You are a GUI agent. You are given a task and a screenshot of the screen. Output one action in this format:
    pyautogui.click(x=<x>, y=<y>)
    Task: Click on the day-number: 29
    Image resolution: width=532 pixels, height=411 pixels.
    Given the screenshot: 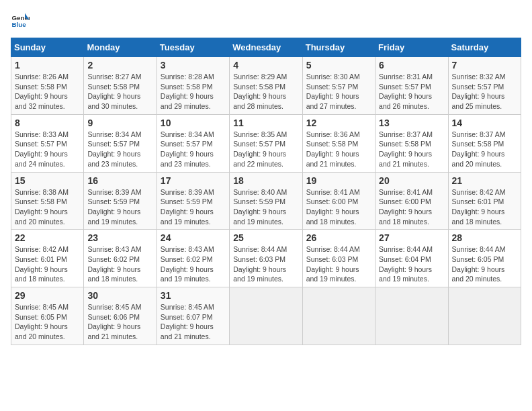 What is the action you would take?
    pyautogui.click(x=47, y=295)
    